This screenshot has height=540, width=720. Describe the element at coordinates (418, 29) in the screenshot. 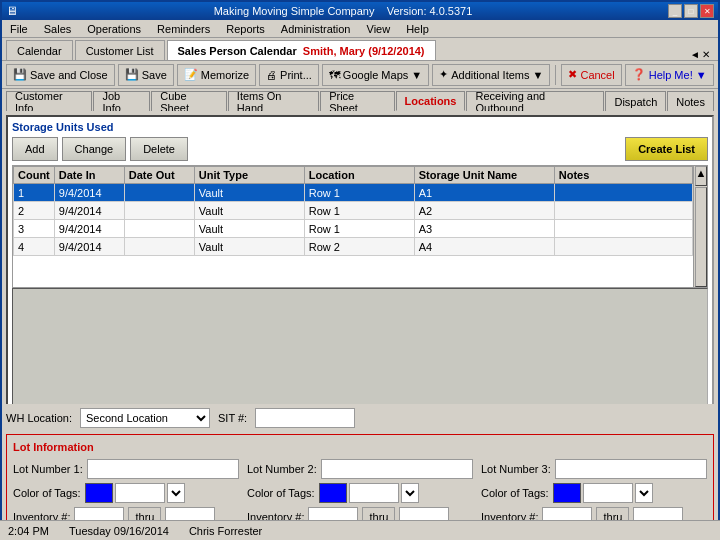

I see `menu-help: Help` at that location.